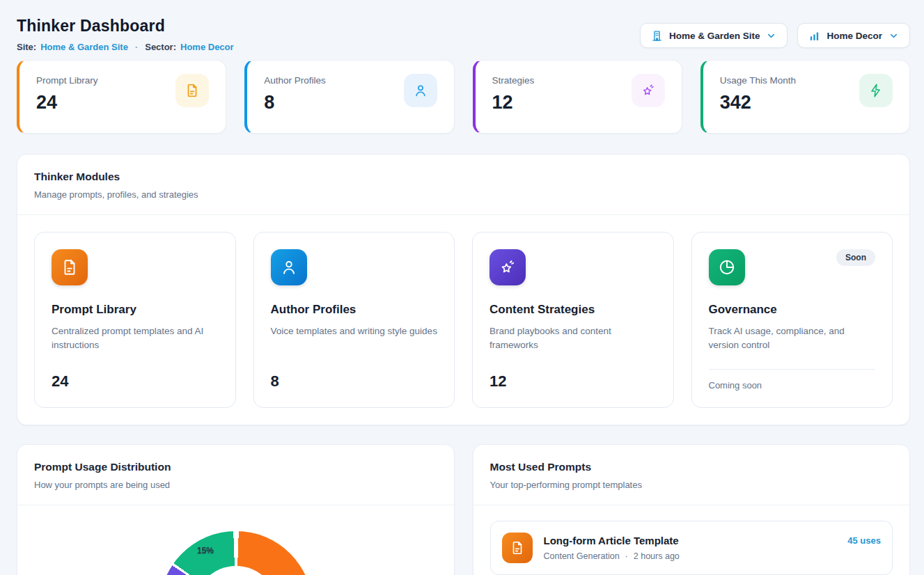 The height and width of the screenshot is (575, 924). Describe the element at coordinates (121, 97) in the screenshot. I see `stat-card-prompt-library: Prompt Library 24` at that location.